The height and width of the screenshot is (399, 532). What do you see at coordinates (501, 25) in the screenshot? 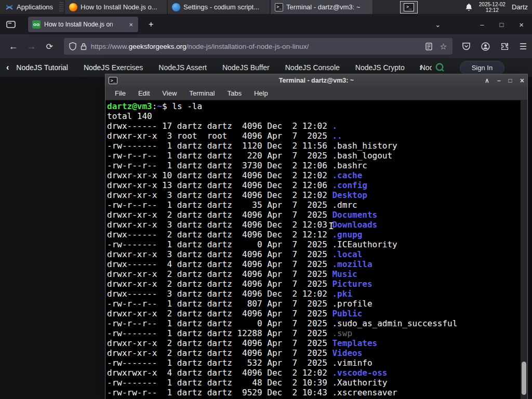
I see `maximize-button: □` at bounding box center [501, 25].